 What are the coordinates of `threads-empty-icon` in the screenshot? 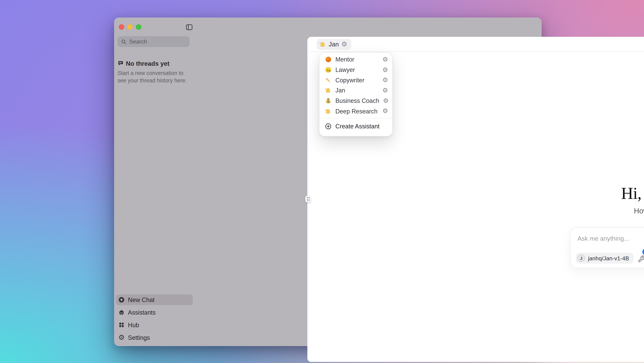 It's located at (120, 64).